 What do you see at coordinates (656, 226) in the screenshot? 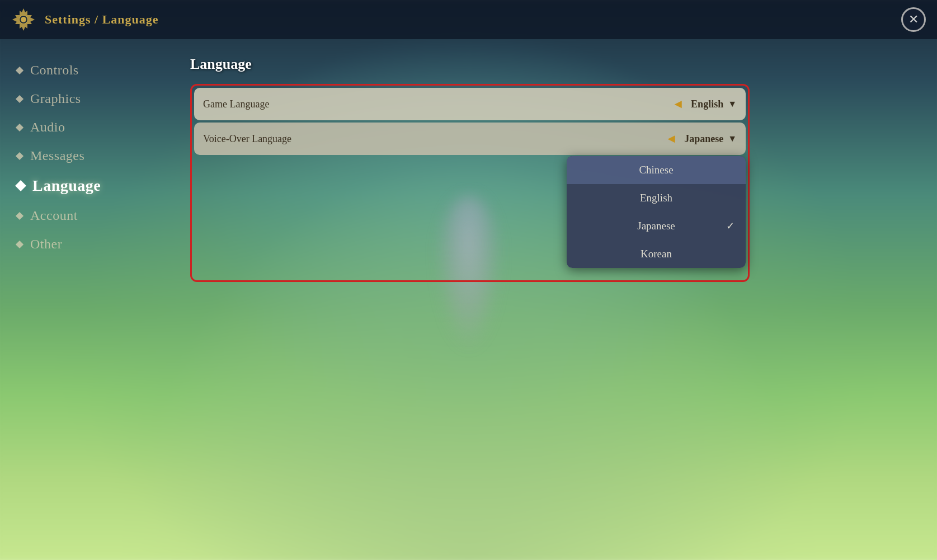
I see `option-japanese: Japanese ✓` at bounding box center [656, 226].